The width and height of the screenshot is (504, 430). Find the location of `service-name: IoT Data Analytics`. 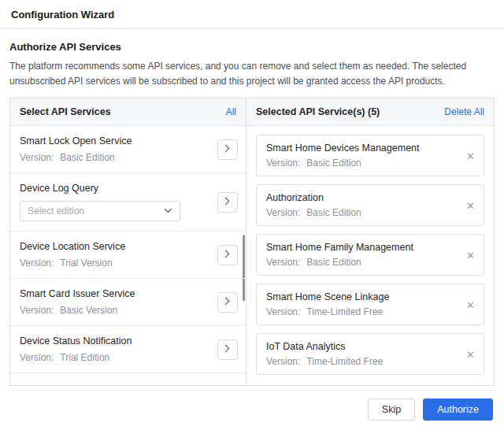

service-name: IoT Data Analytics is located at coordinates (362, 347).